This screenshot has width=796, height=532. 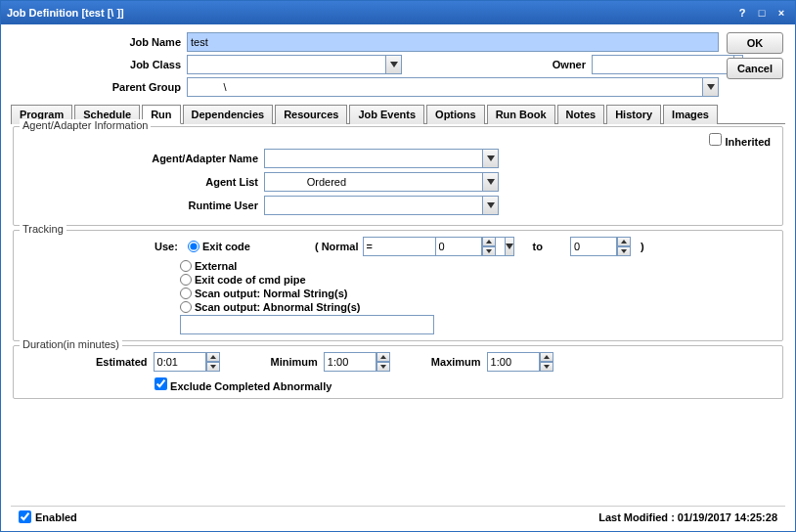 I want to click on radio-external, so click(x=186, y=266).